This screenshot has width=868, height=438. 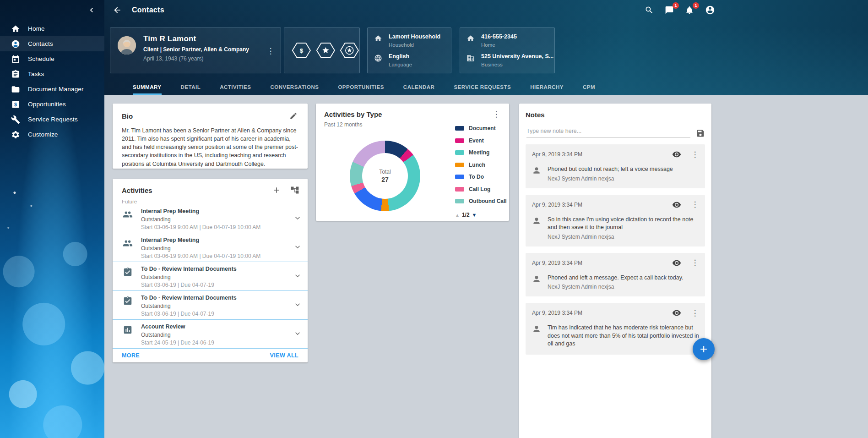 What do you see at coordinates (457, 215) in the screenshot?
I see `page-up-icon: ▲` at bounding box center [457, 215].